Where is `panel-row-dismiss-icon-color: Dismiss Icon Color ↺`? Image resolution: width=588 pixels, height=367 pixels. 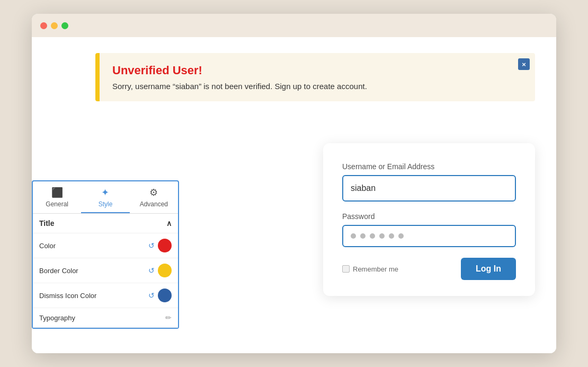 panel-row-dismiss-icon-color: Dismiss Icon Color ↺ is located at coordinates (105, 296).